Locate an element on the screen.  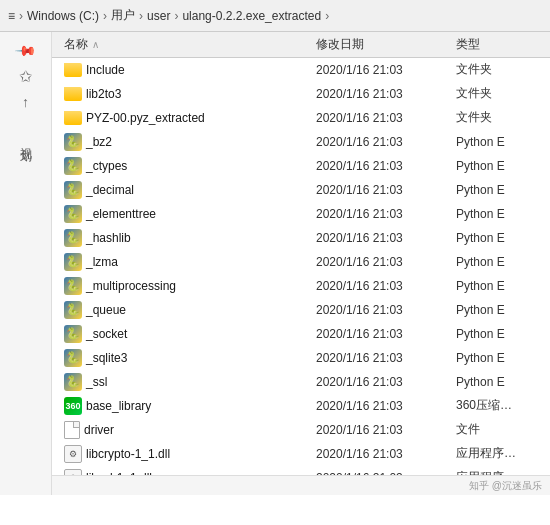
file-name-text: _multiprocessing is located at coordinates (131, 286).